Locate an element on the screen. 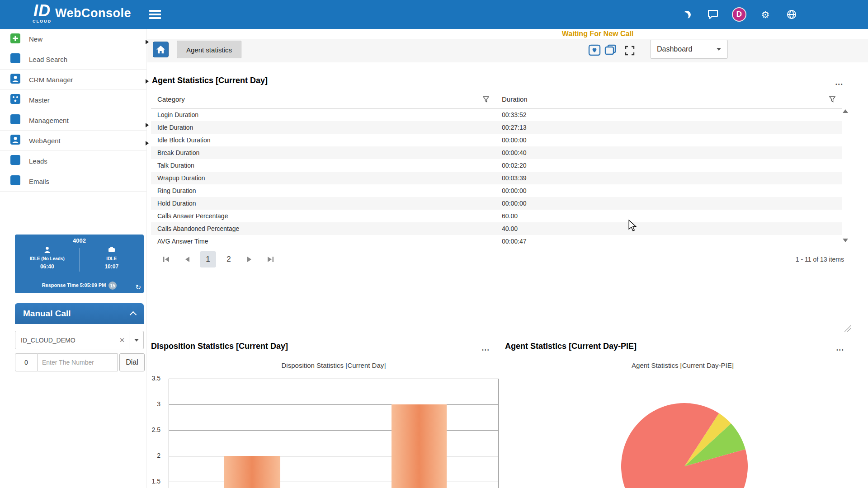 This screenshot has height=488, width=868. sidebar-item-emails: Emails is located at coordinates (73, 182).